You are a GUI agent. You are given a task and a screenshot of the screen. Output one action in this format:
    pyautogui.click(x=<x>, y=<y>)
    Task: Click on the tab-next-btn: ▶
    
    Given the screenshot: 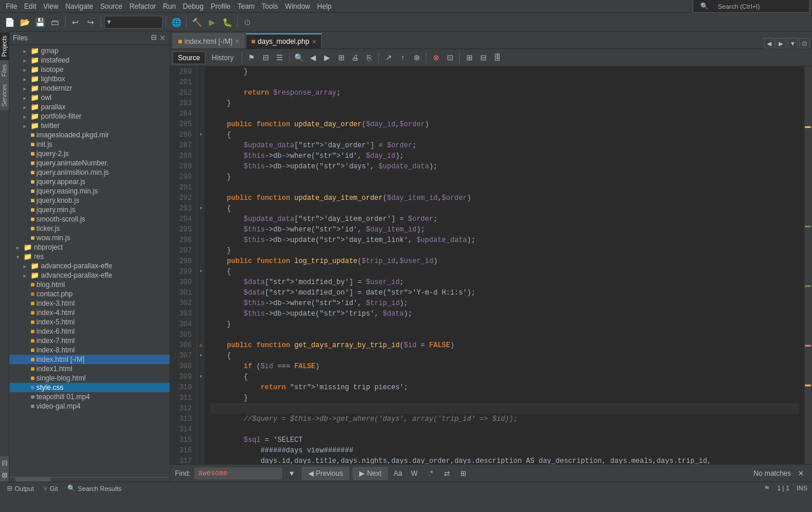 What is the action you would take?
    pyautogui.click(x=781, y=43)
    